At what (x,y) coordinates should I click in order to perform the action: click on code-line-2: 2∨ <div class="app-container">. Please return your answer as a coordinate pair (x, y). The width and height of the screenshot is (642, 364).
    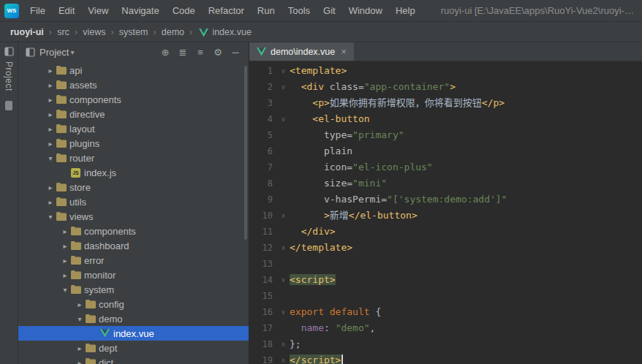
    Looking at the image, I should click on (446, 87).